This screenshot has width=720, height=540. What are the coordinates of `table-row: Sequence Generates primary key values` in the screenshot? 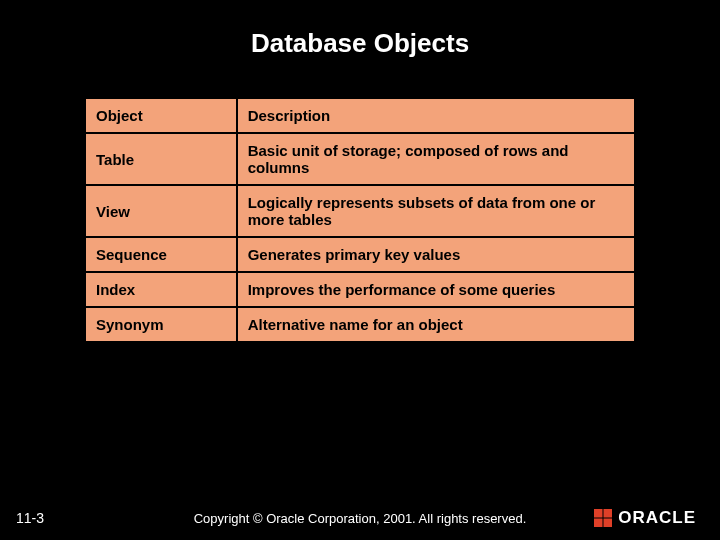 It's located at (360, 254).